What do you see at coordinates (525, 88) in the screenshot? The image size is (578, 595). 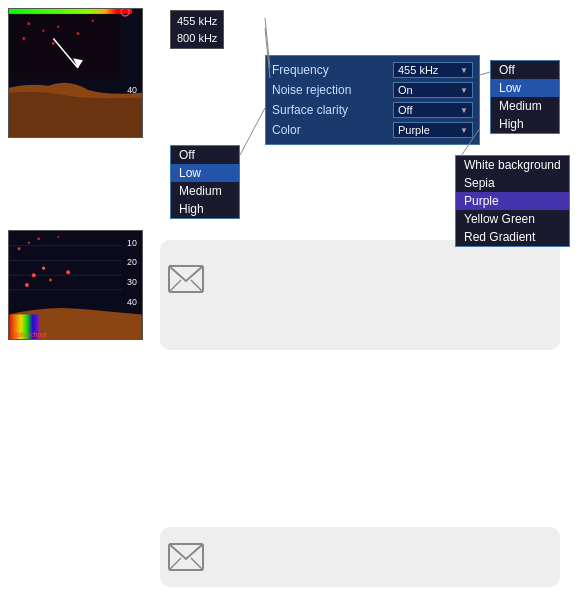 I see `dropdown-item-low-top: Low` at bounding box center [525, 88].